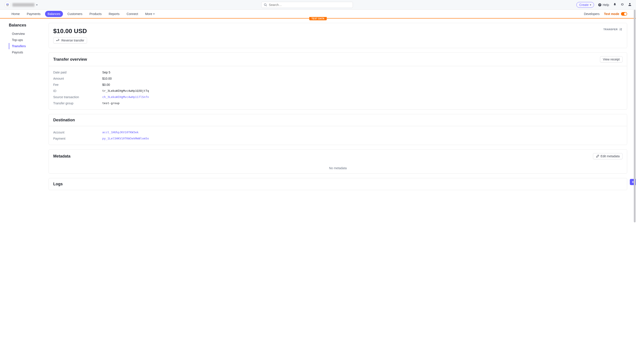 The width and height of the screenshot is (636, 364). I want to click on undo-icon, so click(58, 40).